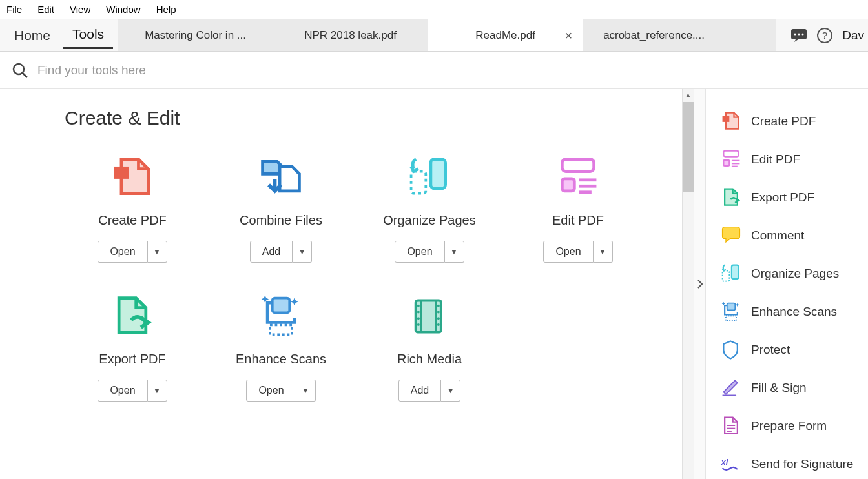  Describe the element at coordinates (20, 70) in the screenshot. I see `search-icon` at that location.